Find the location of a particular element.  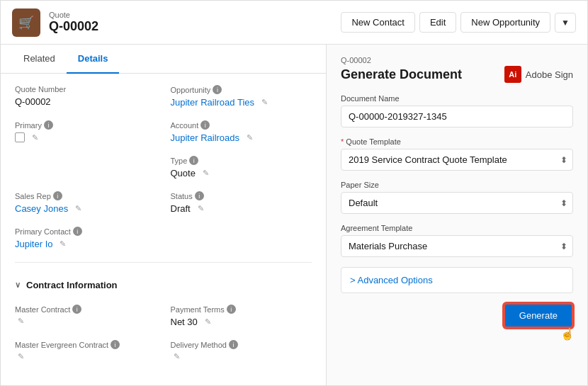

form-row-4: Sales Rep i Casey Jones ✎ Status i is located at coordinates (163, 203).